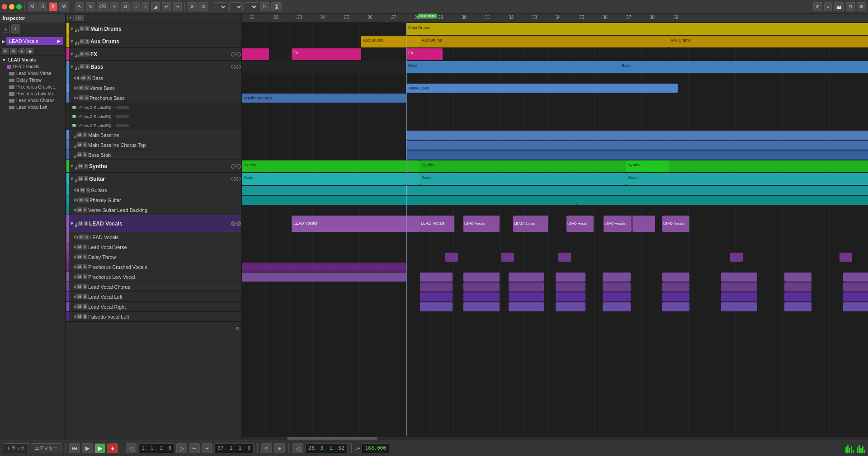 This screenshot has height=456, width=868. What do you see at coordinates (154, 277) in the screenshot?
I see `track-label-prechorus-low: M S Prechorus Low Vocal` at bounding box center [154, 277].